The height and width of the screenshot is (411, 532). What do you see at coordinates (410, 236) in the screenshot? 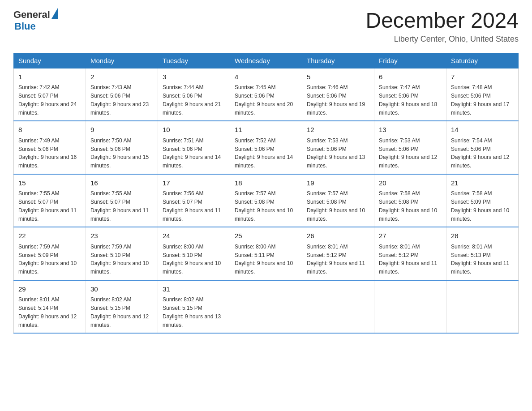
I see `day-number: 27` at bounding box center [410, 236].